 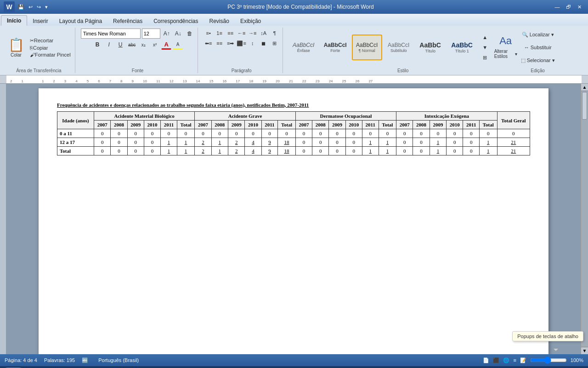 What do you see at coordinates (3, 80) in the screenshot?
I see `ruler-side-left` at bounding box center [3, 80].